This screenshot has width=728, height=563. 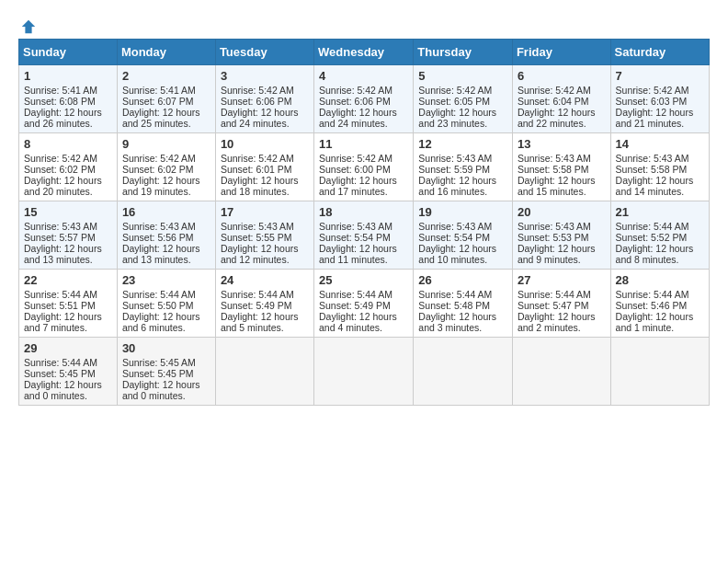 What do you see at coordinates (265, 169) in the screenshot?
I see `sunset-text: Sunset: 6:01 PM` at bounding box center [265, 169].